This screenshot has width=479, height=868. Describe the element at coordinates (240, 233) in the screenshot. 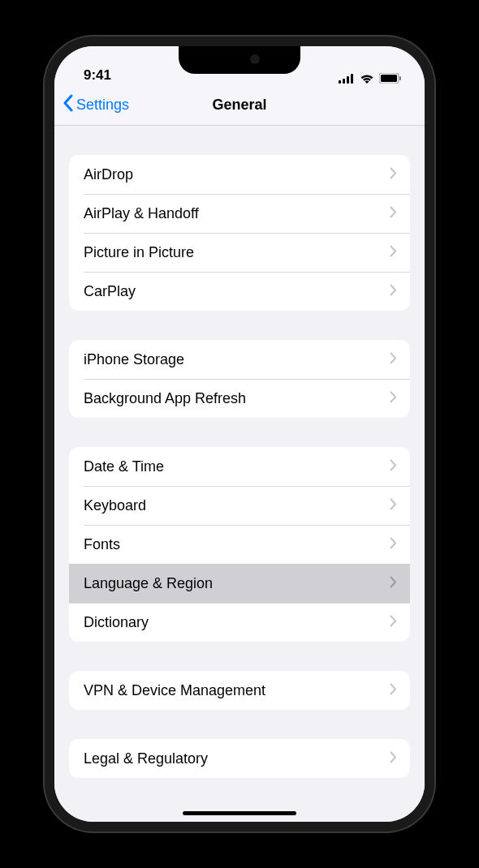

I see `list-group: AirDrop AirPlay & Handoff Picture in Pic…` at that location.